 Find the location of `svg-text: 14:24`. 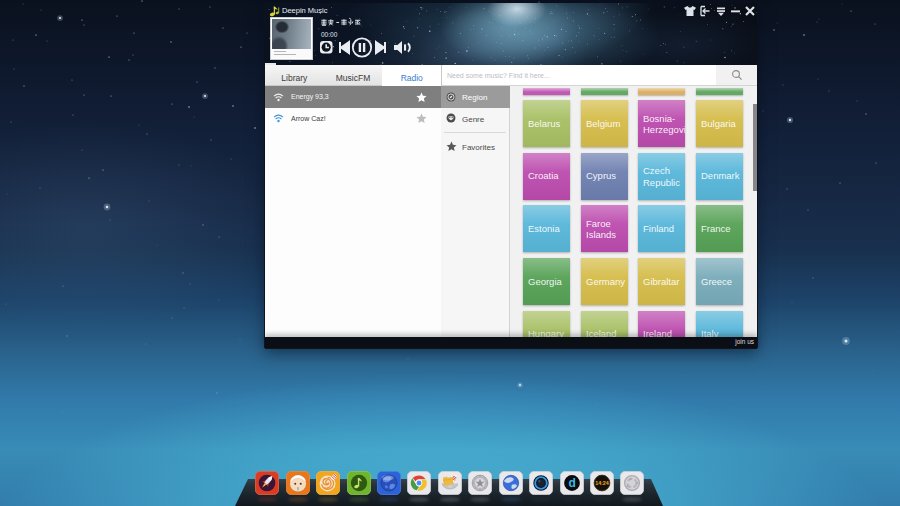

svg-text: 14:24 is located at coordinates (602, 483).